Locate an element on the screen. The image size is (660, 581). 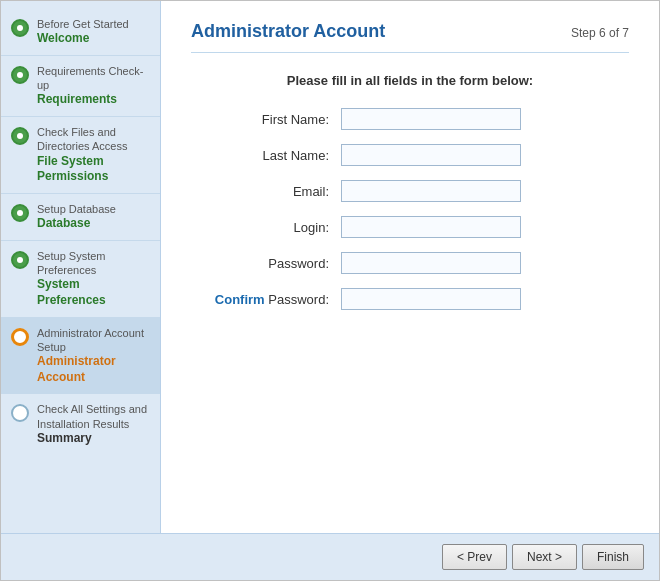
sidebar-step-label-welcome: Welcome is located at coordinates (94, 39).